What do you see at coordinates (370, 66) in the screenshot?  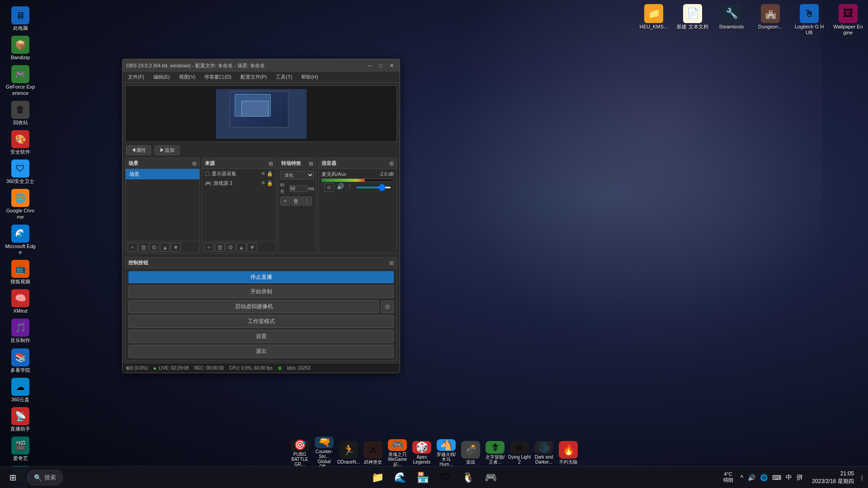 I see `minimize-button: ─` at bounding box center [370, 66].